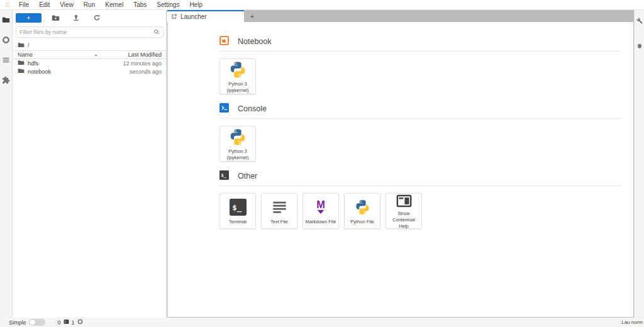  Describe the element at coordinates (238, 77) in the screenshot. I see `launcher-card-notebook-python3: Python 3(ipykernel)` at that location.